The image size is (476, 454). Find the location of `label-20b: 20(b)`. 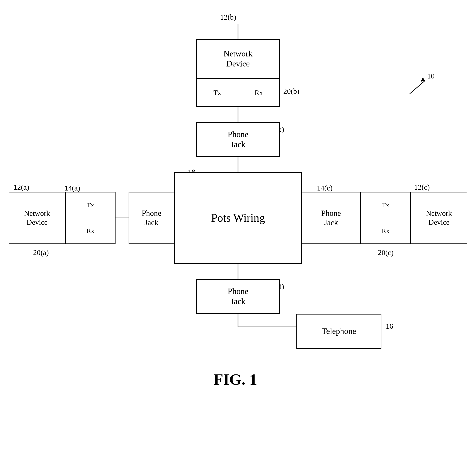

label-20b: 20(b) is located at coordinates (291, 91).